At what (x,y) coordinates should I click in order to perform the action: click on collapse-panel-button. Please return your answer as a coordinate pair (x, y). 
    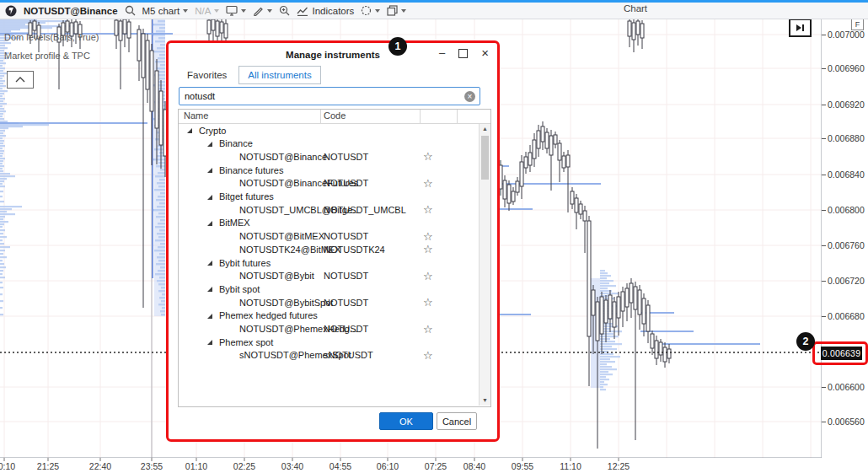
    Looking at the image, I should click on (20, 79).